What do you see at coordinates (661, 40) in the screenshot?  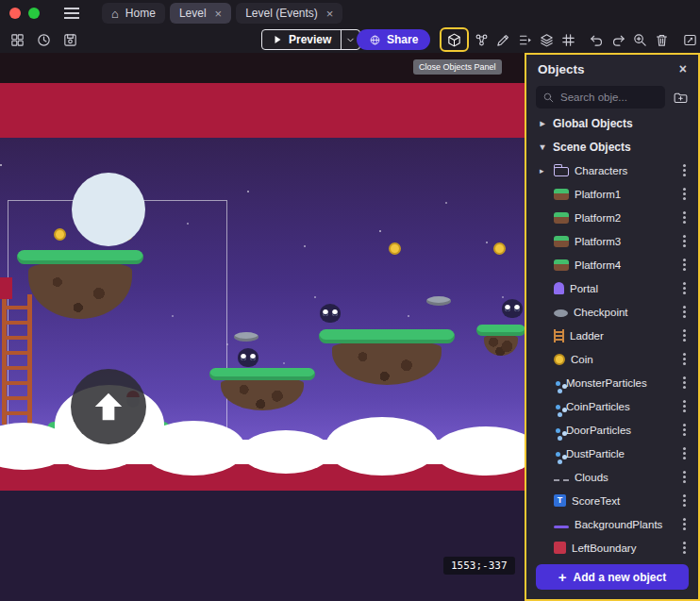 I see `delete-button` at bounding box center [661, 40].